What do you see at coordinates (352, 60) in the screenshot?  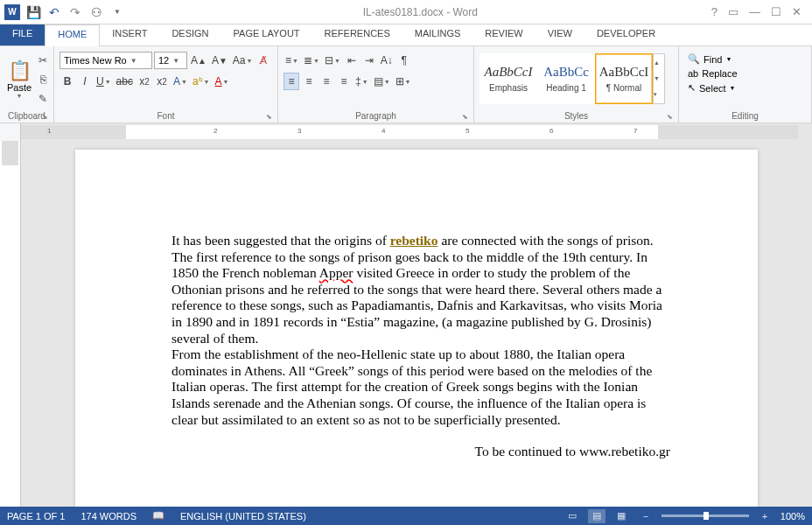 I see `decrease-indent-icon: ⇤` at bounding box center [352, 60].